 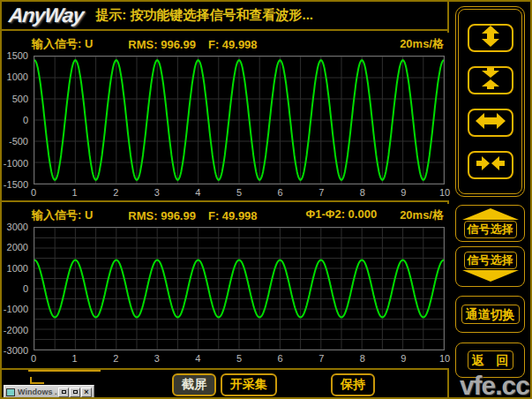 I want to click on y-axis-labels: 3000200010000-1000-2000-3000, so click(x=16, y=289).